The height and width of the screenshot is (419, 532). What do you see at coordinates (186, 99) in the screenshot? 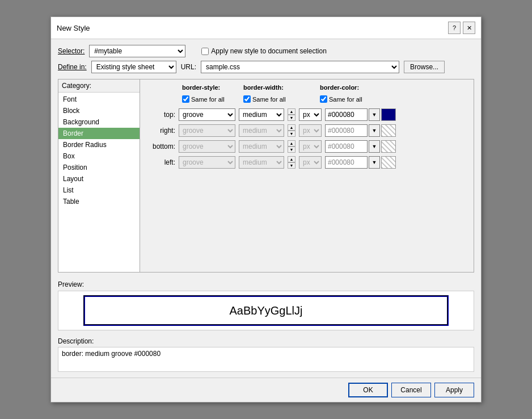
I see `sfa-style-checkbox` at bounding box center [186, 99].